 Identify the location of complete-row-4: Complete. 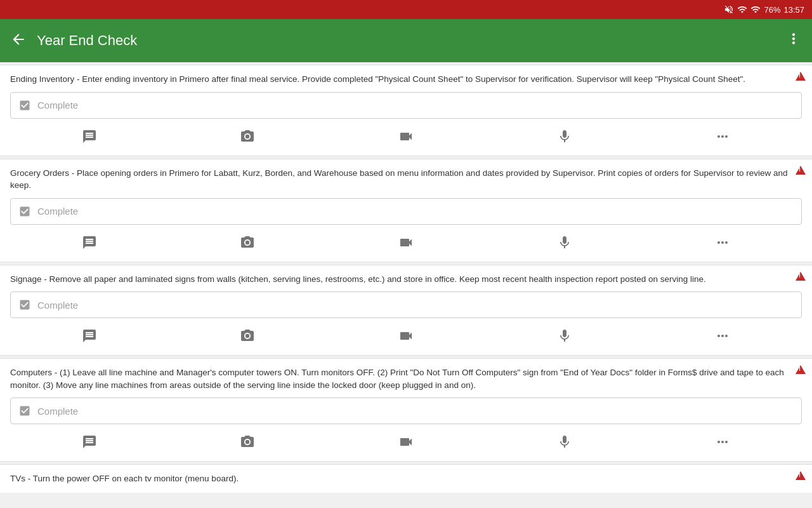
(406, 411).